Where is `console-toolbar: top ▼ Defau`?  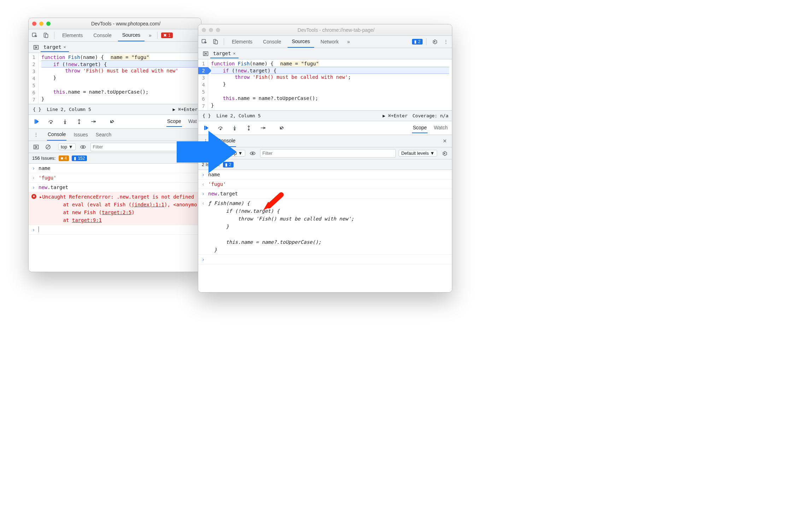
console-toolbar: top ▼ Defau is located at coordinates (115, 147).